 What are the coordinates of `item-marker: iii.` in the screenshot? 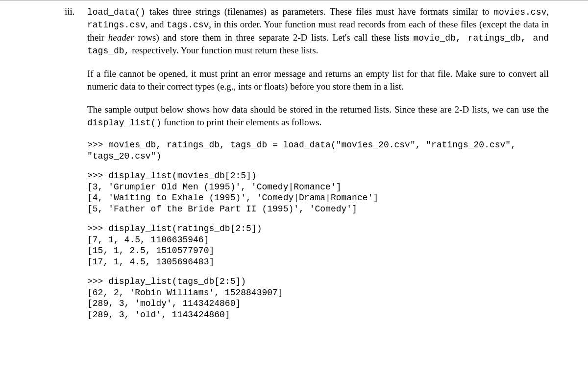 It's located at (75, 12).